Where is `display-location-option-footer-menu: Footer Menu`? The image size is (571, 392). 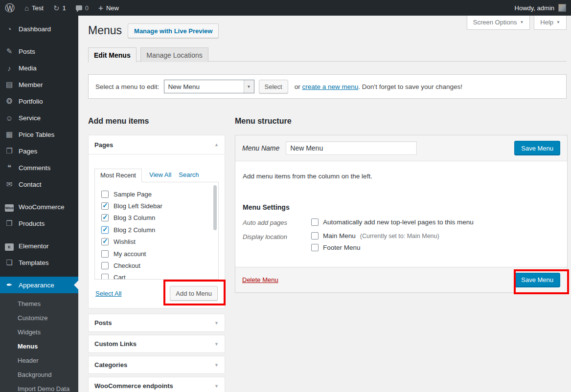
display-location-option-footer-menu: Footer Menu is located at coordinates (375, 247).